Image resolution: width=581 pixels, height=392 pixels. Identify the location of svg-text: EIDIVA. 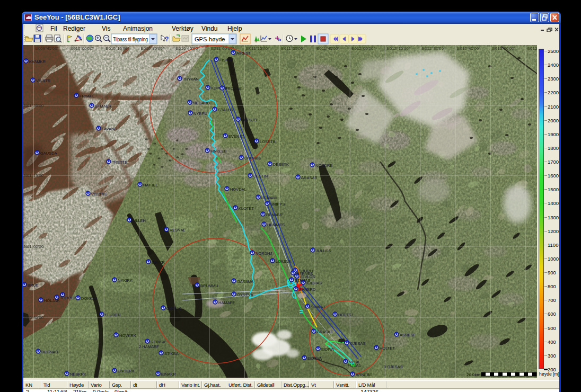
(328, 350).